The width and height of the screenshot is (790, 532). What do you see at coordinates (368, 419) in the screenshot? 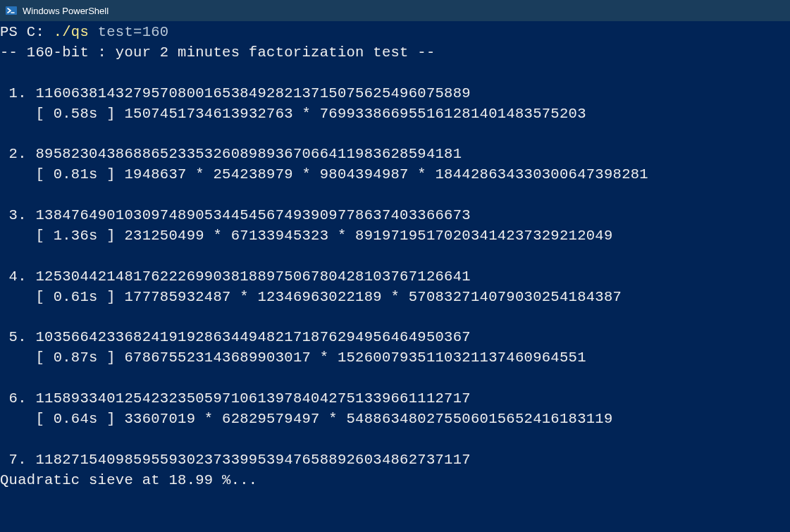
I see `result-factors: 33607019 * 62829579497 * 548863480275506…` at bounding box center [368, 419].